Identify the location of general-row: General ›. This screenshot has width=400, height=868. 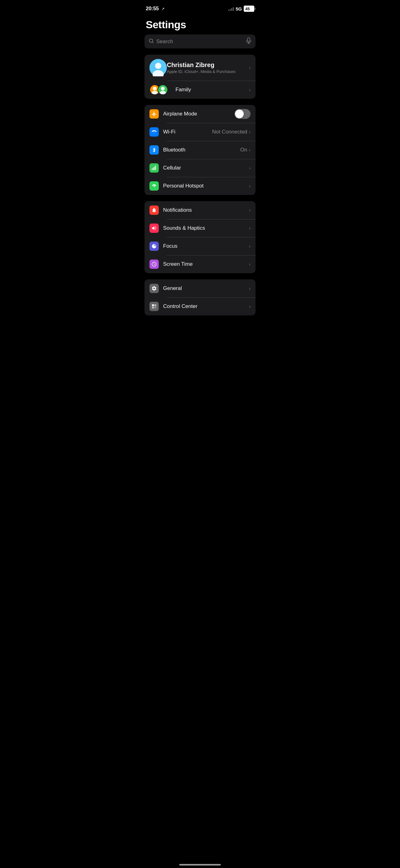
(200, 288).